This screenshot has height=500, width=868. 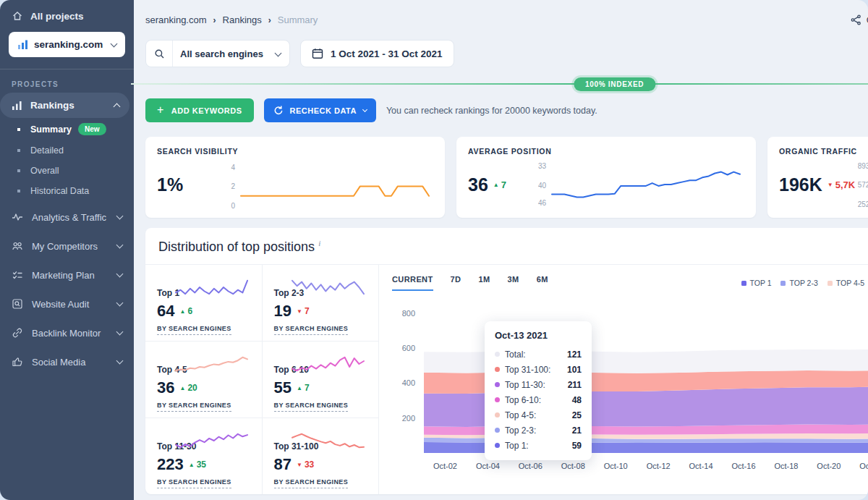 What do you see at coordinates (329, 441) in the screenshot?
I see `top31-100-sparkline` at bounding box center [329, 441].